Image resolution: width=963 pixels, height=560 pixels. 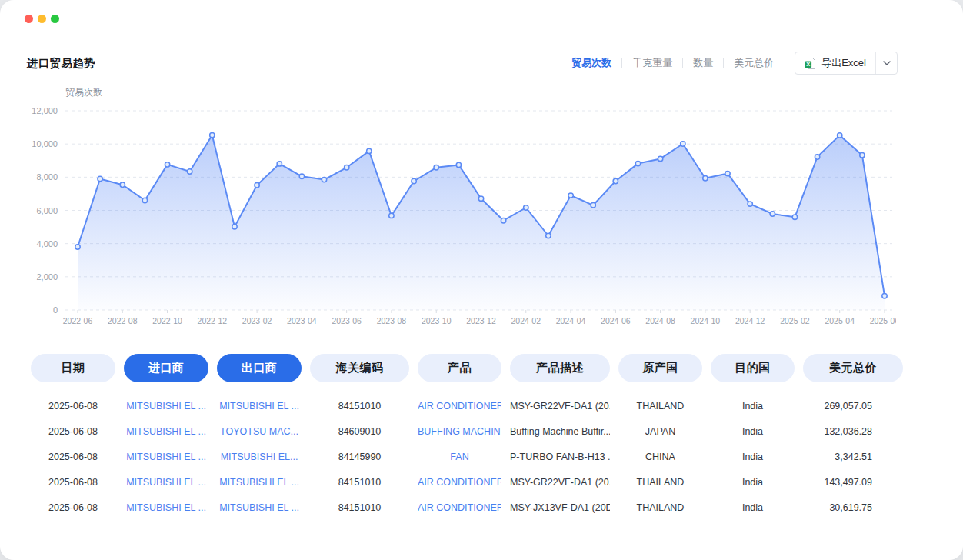 I want to click on svg-text: 8,000, so click(x=47, y=177).